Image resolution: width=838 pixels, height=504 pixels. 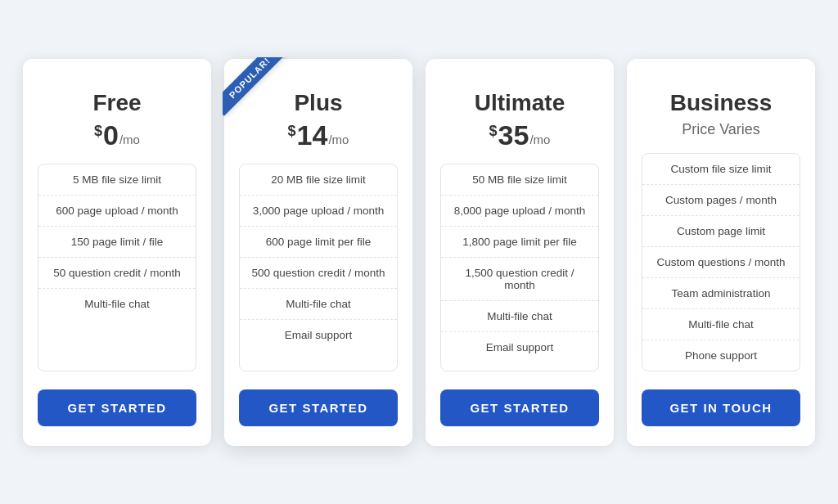 I want to click on feature-item-ultimate-2: 1,800 page limit per file, so click(x=520, y=242).